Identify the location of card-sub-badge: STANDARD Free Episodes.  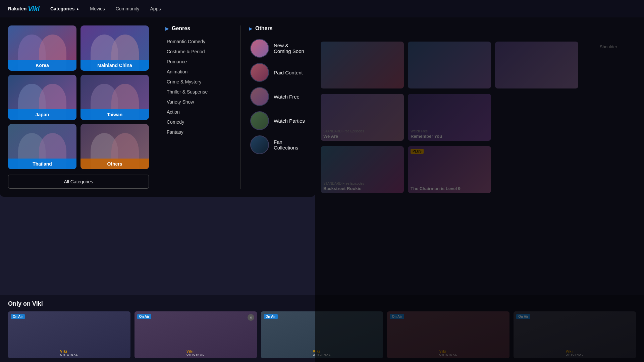
(362, 131).